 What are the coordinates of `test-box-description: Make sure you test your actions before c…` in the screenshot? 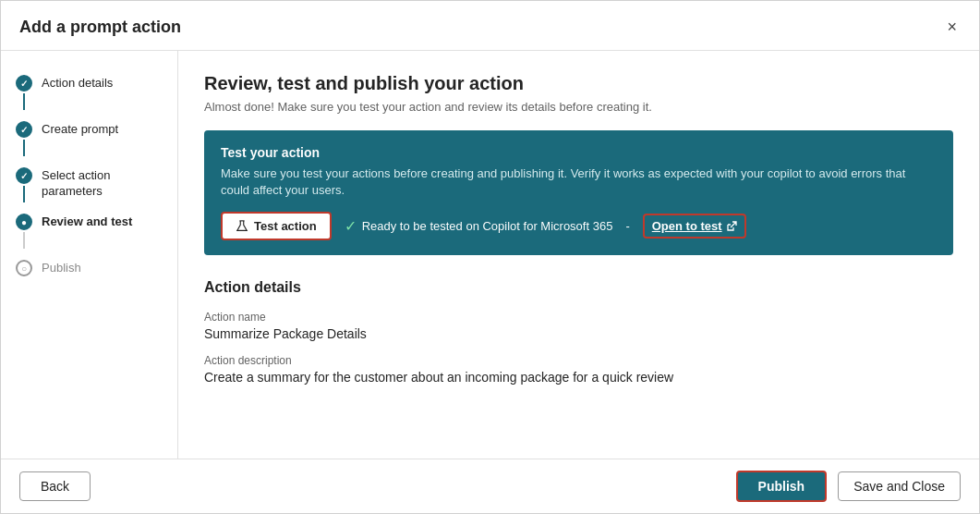 It's located at (578, 182).